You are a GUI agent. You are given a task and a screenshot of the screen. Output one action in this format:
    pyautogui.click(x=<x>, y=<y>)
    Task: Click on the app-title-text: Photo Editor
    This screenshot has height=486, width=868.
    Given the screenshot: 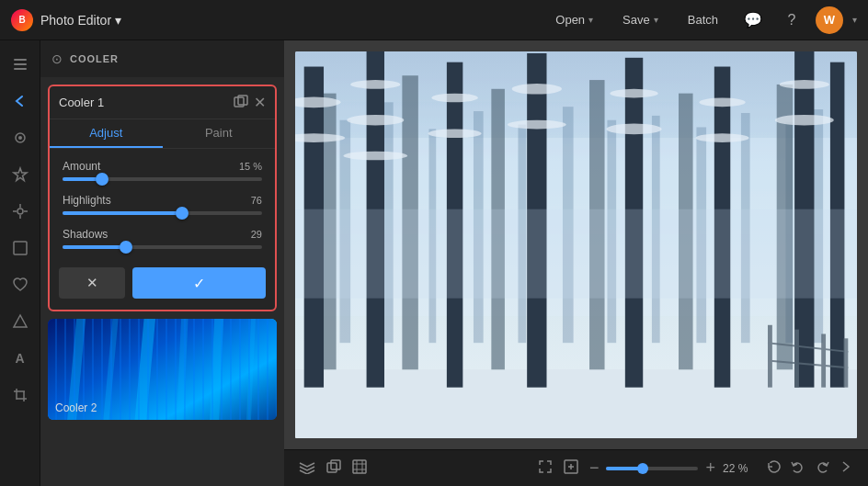 What is the action you would take?
    pyautogui.click(x=75, y=20)
    